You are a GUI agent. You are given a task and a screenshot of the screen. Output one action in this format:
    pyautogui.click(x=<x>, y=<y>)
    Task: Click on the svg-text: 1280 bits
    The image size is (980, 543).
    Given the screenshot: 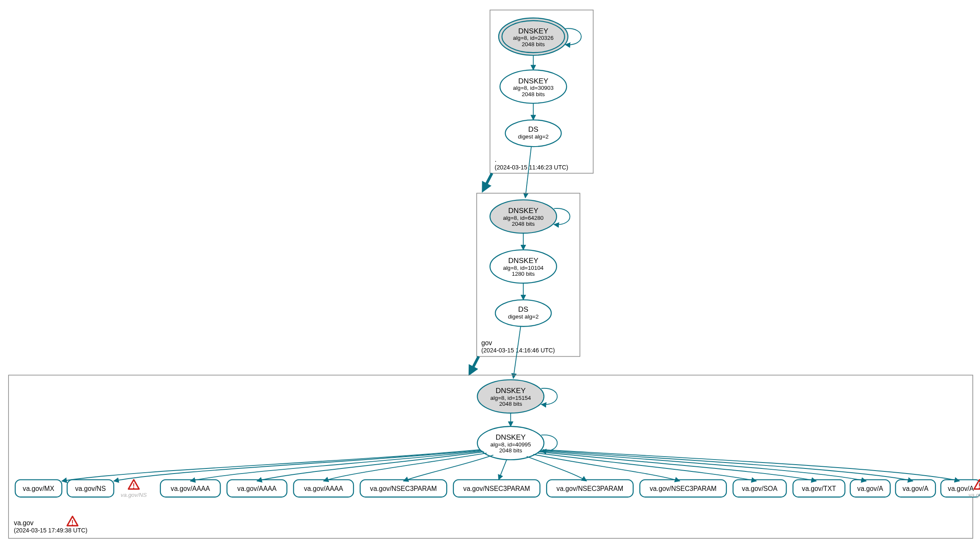 What is the action you would take?
    pyautogui.click(x=523, y=274)
    